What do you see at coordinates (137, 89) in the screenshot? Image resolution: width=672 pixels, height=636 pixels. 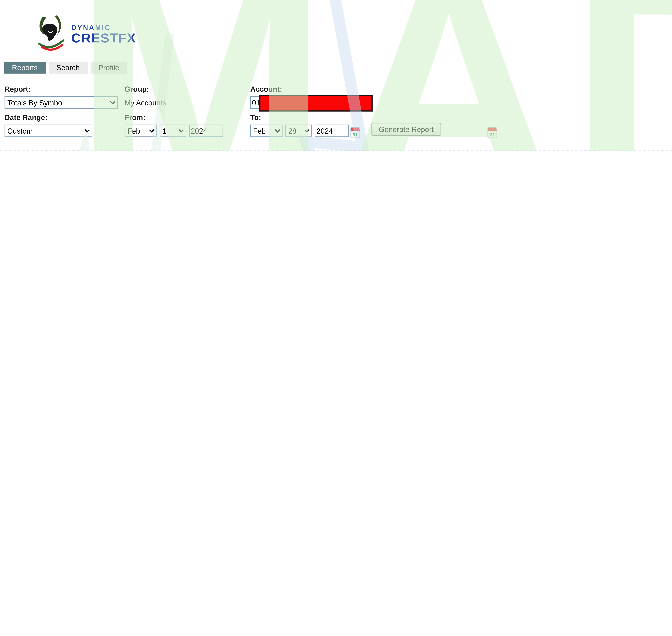 I see `group-label: Group:` at bounding box center [137, 89].